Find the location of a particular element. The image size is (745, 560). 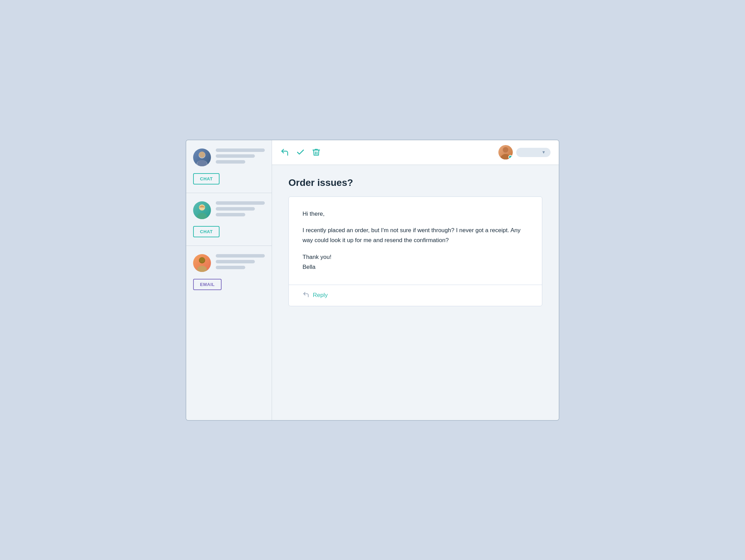

skeleton-detail-3a is located at coordinates (235, 262).